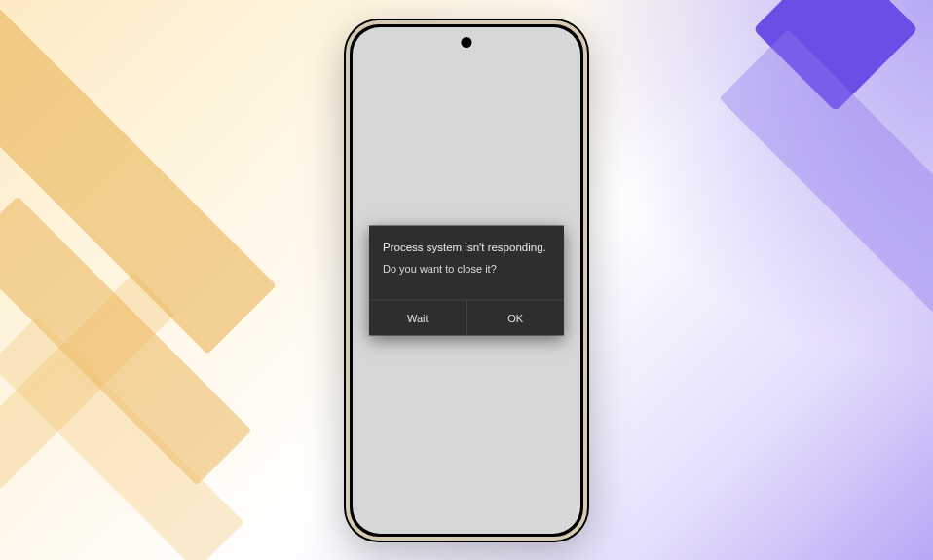 This screenshot has width=933, height=560. Describe the element at coordinates (466, 280) in the screenshot. I see `system-dialog: Process system isn't responding. Do you …` at that location.